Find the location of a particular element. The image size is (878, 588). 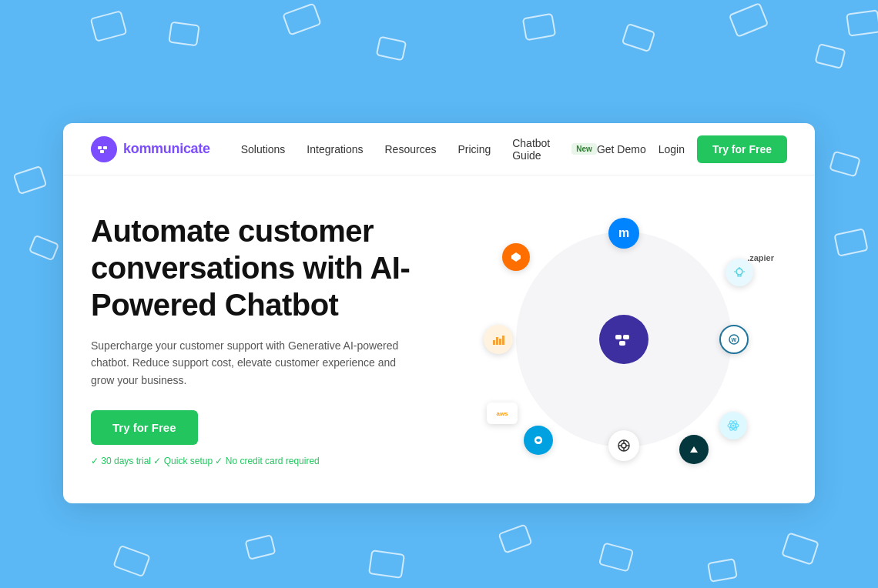

nav-actions: Get Demo Login Try for Free is located at coordinates (692, 149).